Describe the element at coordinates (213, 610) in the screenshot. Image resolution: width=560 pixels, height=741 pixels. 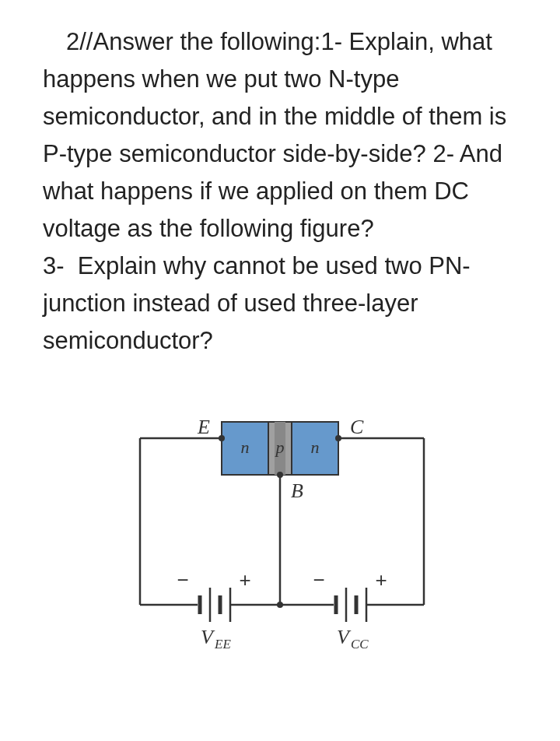
I see `vee-battery: − + V EE` at that location.